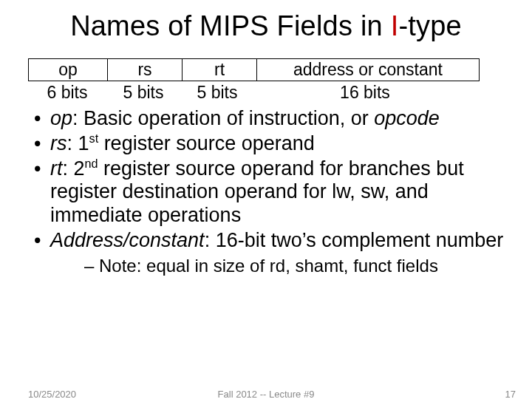 Image resolution: width=532 pixels, height=399 pixels. Describe the element at coordinates (92, 163) in the screenshot. I see `bullet-rt-sup: nd` at that location.